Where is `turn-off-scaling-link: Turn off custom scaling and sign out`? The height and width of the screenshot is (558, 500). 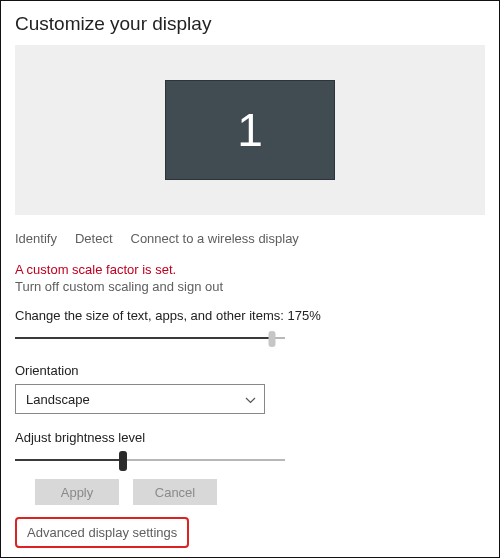 turn-off-scaling-link: Turn off custom scaling and sign out is located at coordinates (250, 286).